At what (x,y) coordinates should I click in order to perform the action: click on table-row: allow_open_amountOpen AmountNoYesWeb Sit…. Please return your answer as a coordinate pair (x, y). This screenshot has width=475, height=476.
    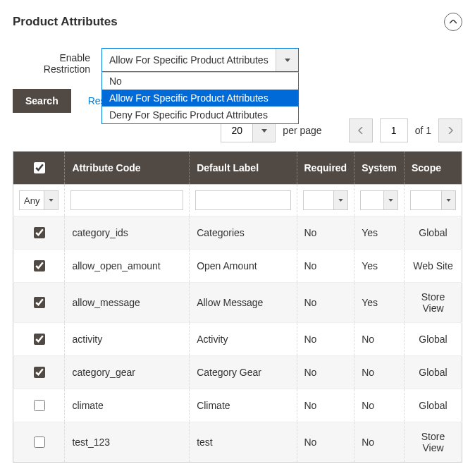
    Looking at the image, I should click on (238, 267).